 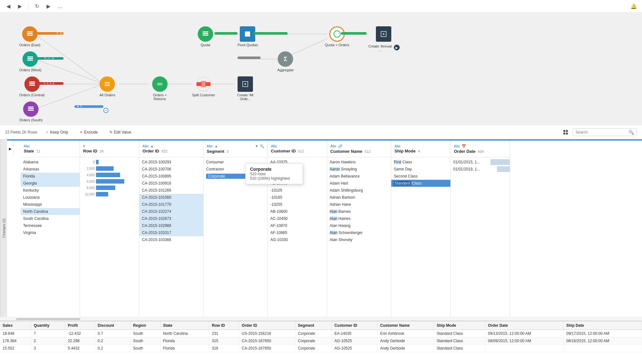 What do you see at coordinates (337, 37) in the screenshot?
I see `node-quota-orders: Quota + Orders` at bounding box center [337, 37].